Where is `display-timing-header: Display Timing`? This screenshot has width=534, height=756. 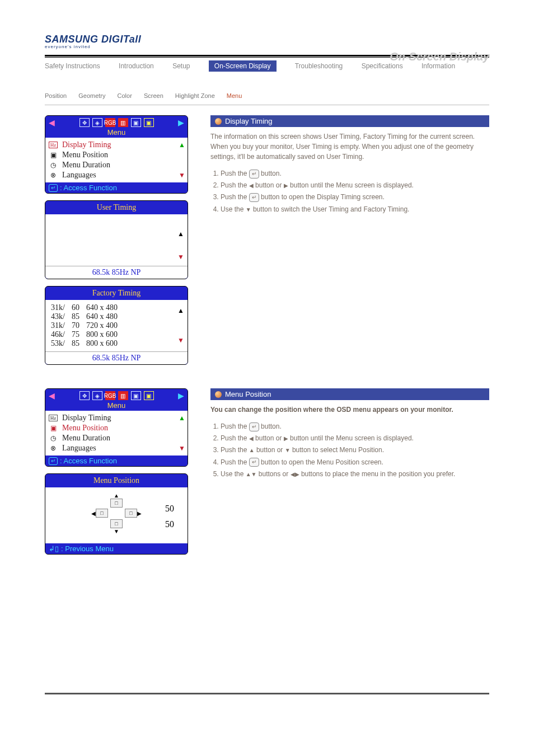 display-timing-header: Display Timing is located at coordinates (350, 121).